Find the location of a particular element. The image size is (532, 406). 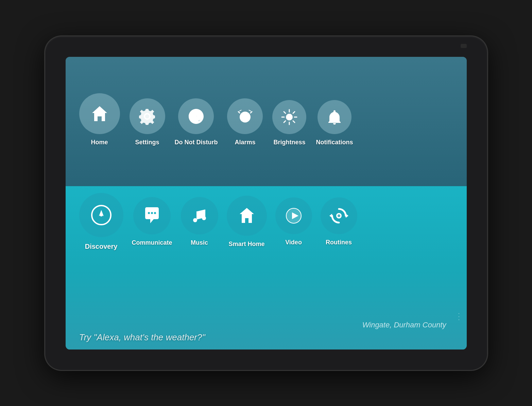

discovery-label: Discovery is located at coordinates (101, 246).